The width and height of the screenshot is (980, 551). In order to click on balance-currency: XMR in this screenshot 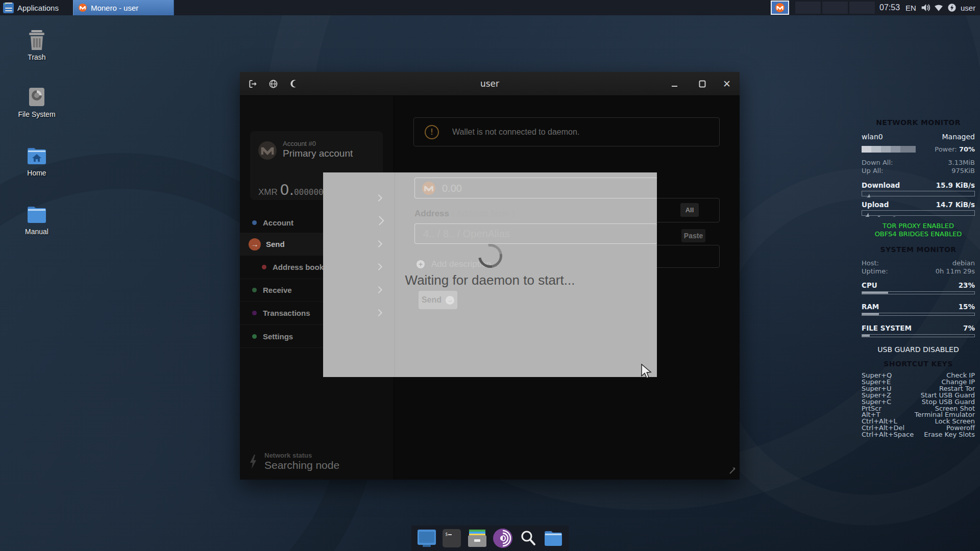, I will do `click(268, 192)`.